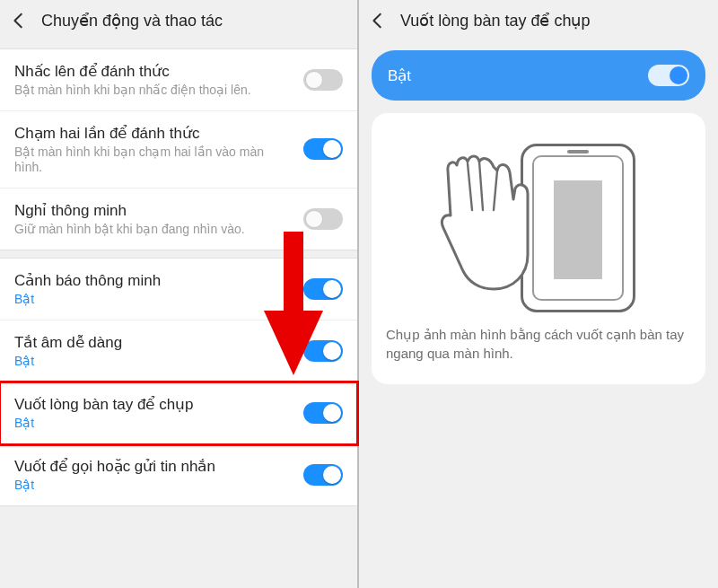 This screenshot has height=588, width=718. What do you see at coordinates (154, 133) in the screenshot?
I see `row-title: Chạm hai lần để đánh thức` at bounding box center [154, 133].